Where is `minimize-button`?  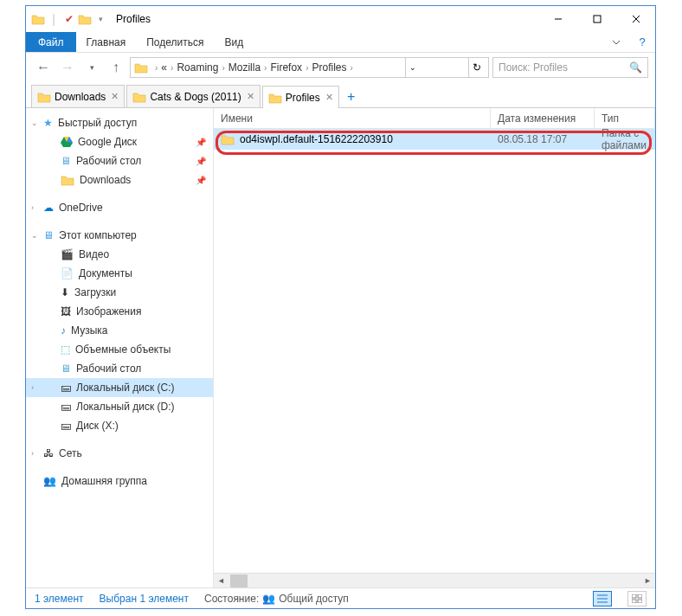 minimize-button is located at coordinates (557, 19).